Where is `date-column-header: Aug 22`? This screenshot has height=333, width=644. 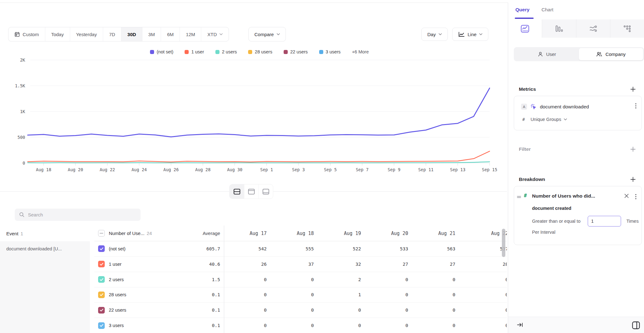 date-column-header: Aug 22 is located at coordinates (486, 233).